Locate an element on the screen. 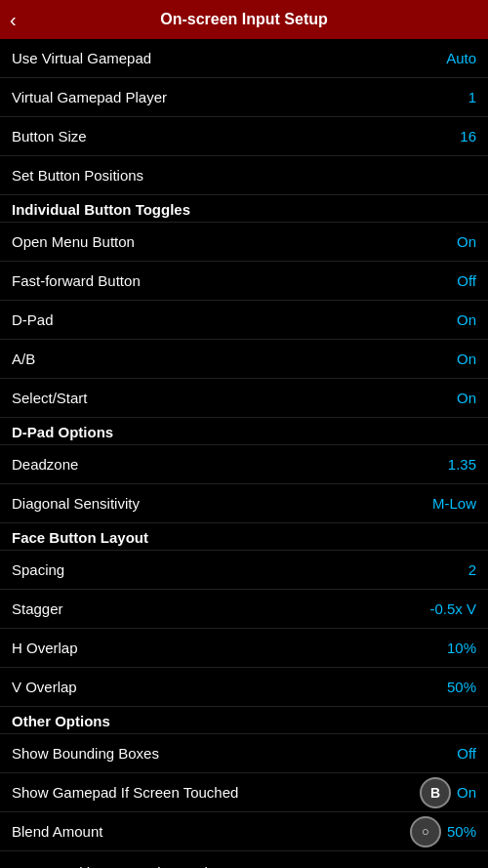 This screenshot has height=868, width=488. h-overlap-value: 10% is located at coordinates (462, 648).